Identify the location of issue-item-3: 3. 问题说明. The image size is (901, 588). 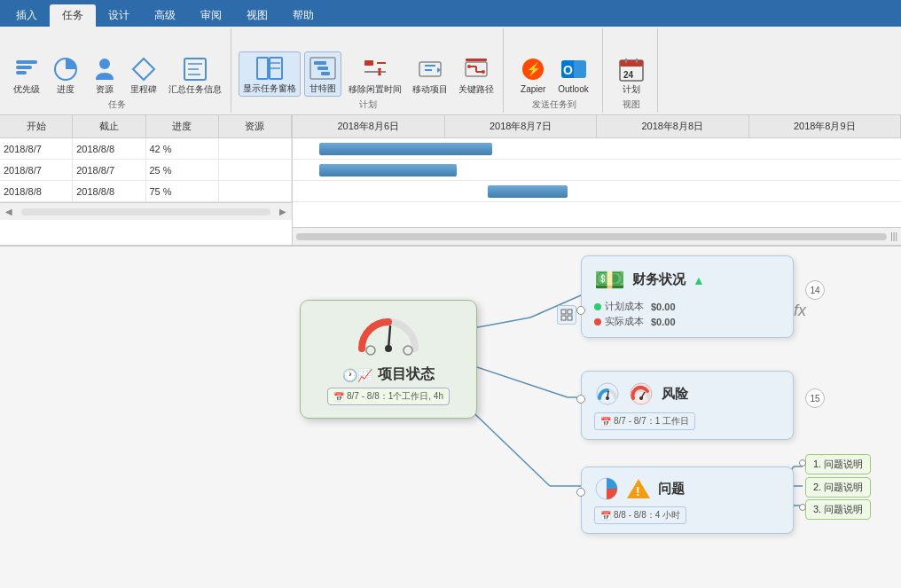
(838, 509).